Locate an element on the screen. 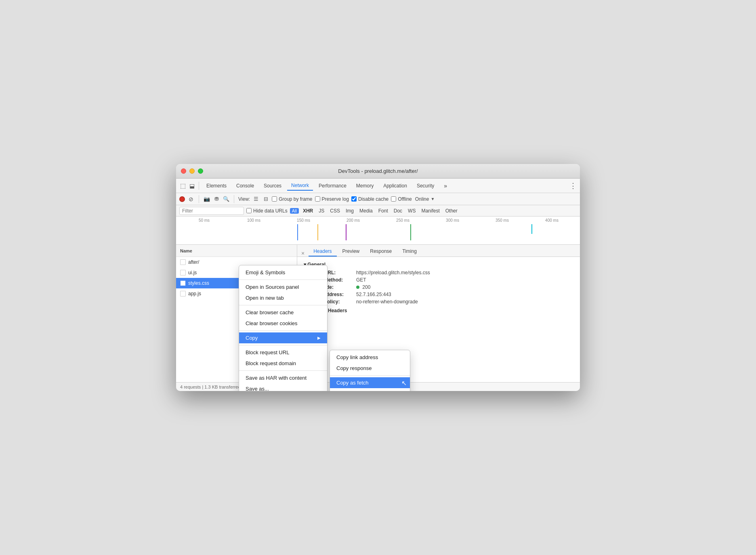 Image resolution: width=756 pixels, height=555 pixels. devtools-toolbar: ⬚ ⬓ Elements Console Sources Network Per… is located at coordinates (378, 186).